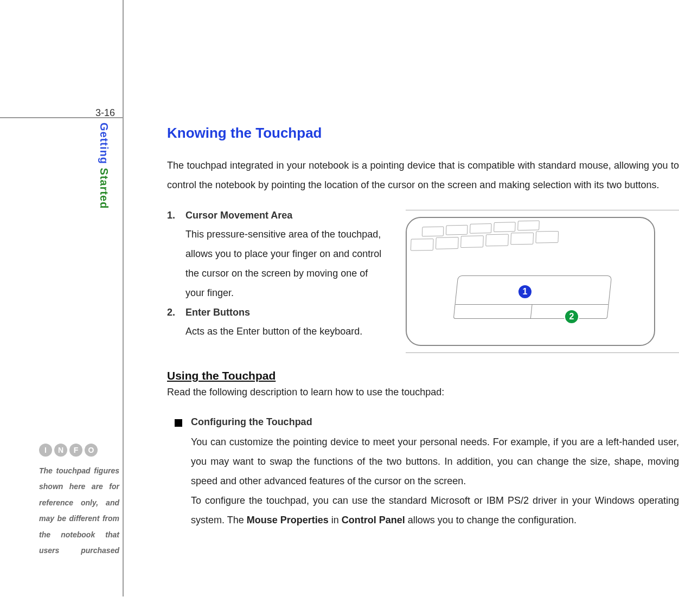 The image size is (679, 616). Describe the element at coordinates (423, 376) in the screenshot. I see `subheading: Using the Touchpad` at that location.